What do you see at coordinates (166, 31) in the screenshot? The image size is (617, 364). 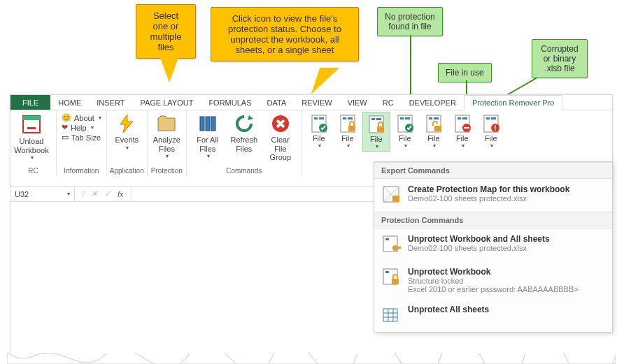 I see `callout-select-files: Select one or multiple files` at bounding box center [166, 31].